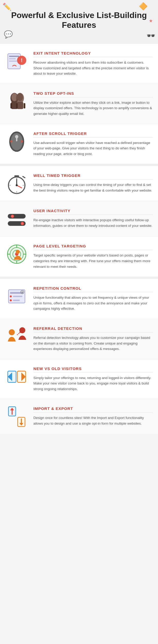 This screenshot has height=644, width=158. What do you see at coordinates (93, 261) in the screenshot?
I see `feature-desc-page-targeting: Target specific segments of your website…` at bounding box center [93, 261].